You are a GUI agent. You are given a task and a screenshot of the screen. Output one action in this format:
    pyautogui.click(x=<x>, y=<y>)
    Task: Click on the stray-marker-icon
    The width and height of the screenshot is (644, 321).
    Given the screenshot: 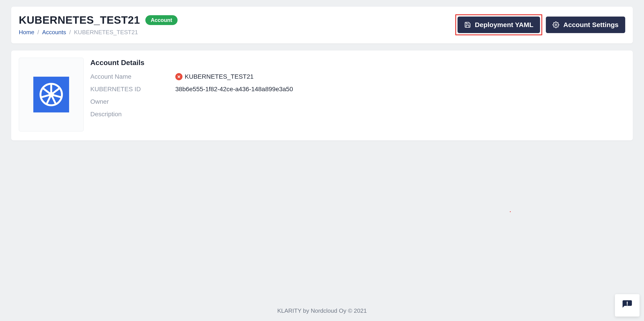 What is the action you would take?
    pyautogui.click(x=510, y=212)
    